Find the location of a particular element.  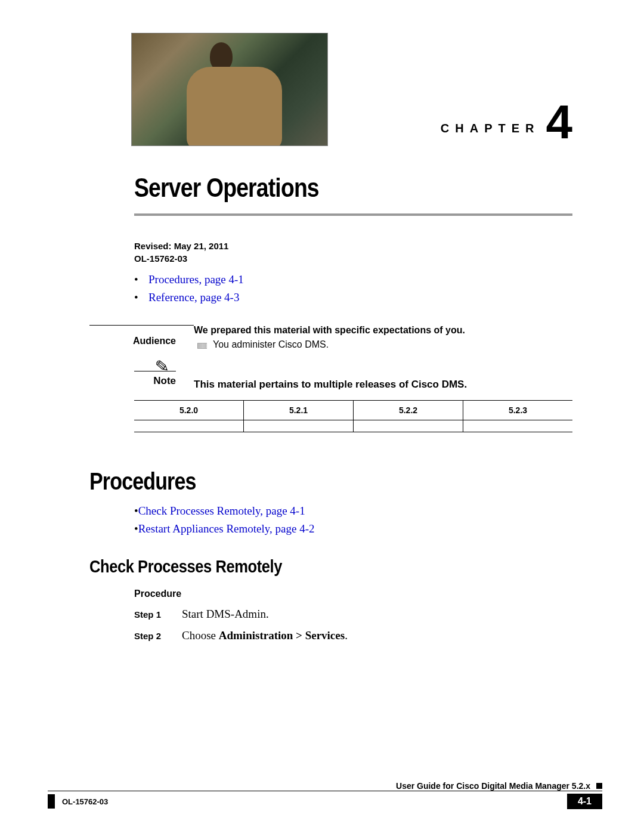

chapter-photo is located at coordinates (230, 89).